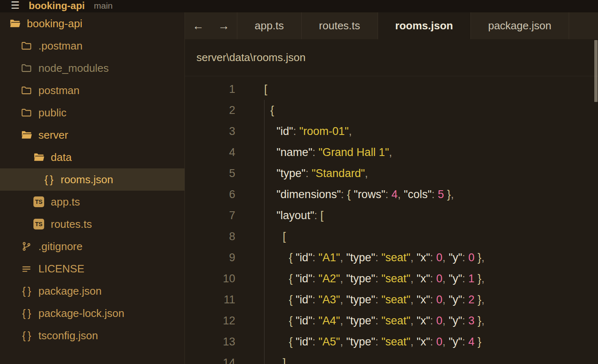 The height and width of the screenshot is (364, 598). What do you see at coordinates (360, 300) in the screenshot?
I see `code-text: { "id": "A3", "type": "seat", "x": 0, "y…` at bounding box center [360, 300].